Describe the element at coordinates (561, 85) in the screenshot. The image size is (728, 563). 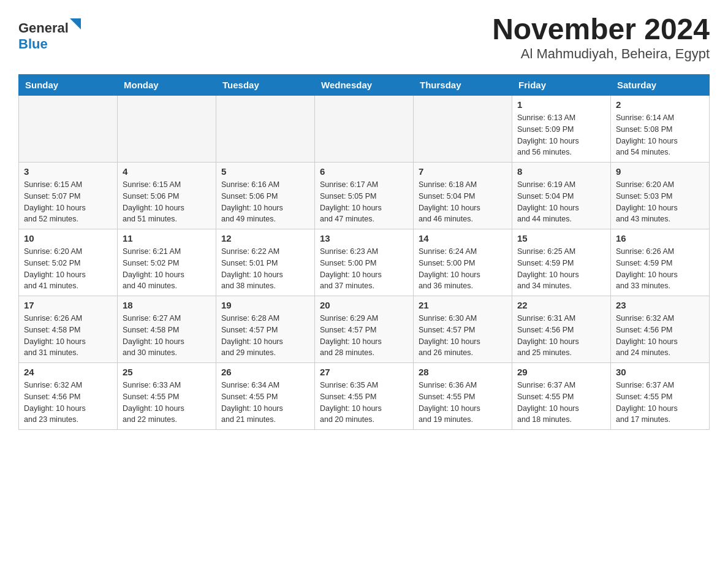
I see `calendar-header-friday: Friday` at that location.